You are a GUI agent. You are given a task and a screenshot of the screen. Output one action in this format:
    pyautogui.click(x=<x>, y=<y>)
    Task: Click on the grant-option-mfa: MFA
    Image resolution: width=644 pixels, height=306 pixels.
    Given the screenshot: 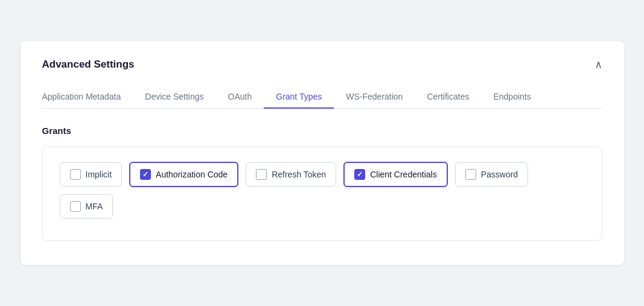 What is the action you would take?
    pyautogui.click(x=87, y=206)
    